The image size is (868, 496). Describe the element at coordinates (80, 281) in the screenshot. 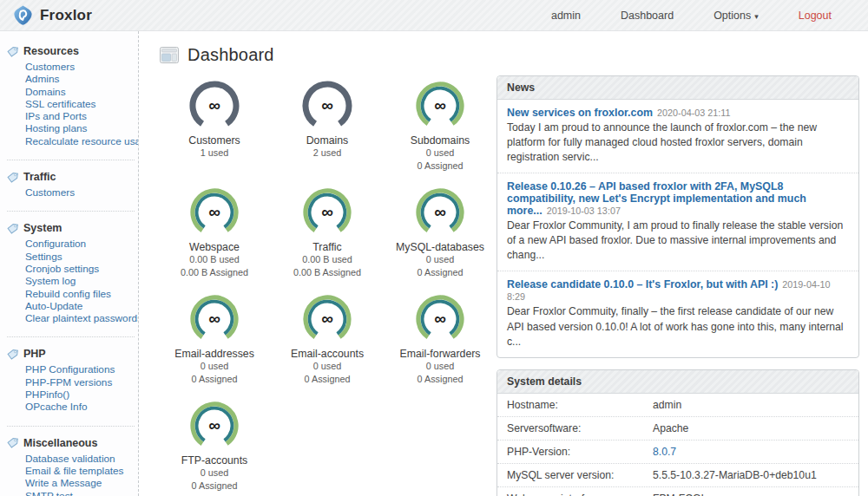

I see `sidebar-link-system-log: System log` at that location.